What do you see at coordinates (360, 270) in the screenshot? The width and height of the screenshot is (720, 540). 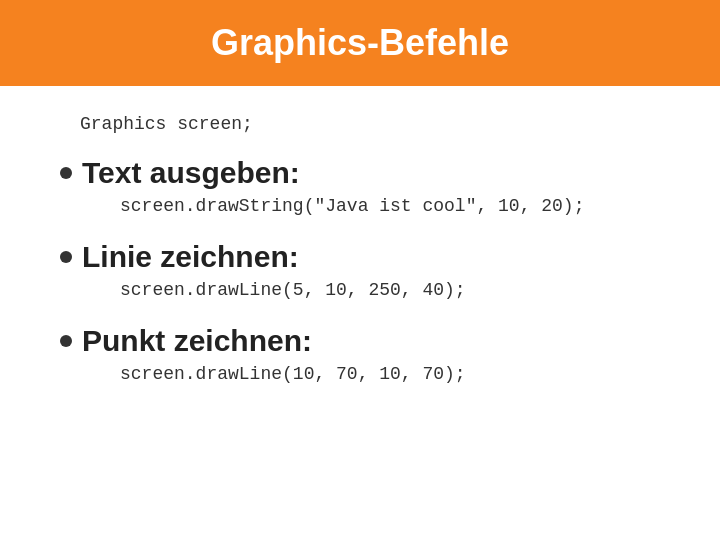 I see `bullet-section-2: Linie zeichnen: screen.drawLine(5, 10, 2…` at bounding box center [360, 270].